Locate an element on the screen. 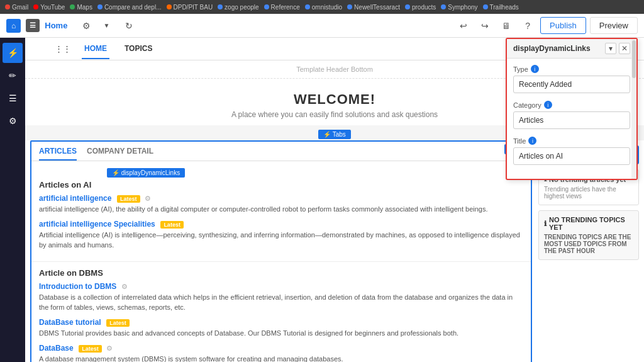  tab-gmail: Gmail is located at coordinates (16, 8).